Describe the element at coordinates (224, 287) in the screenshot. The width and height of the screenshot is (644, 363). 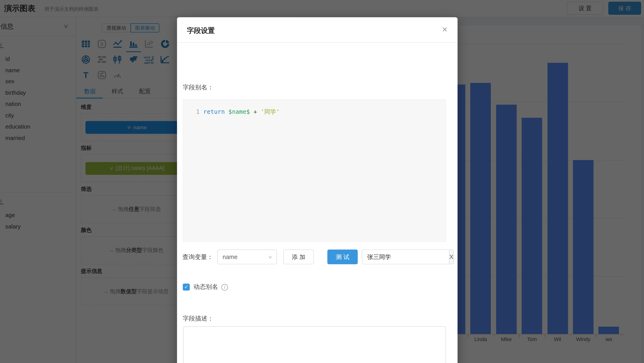
I see `info-icon: i` at that location.